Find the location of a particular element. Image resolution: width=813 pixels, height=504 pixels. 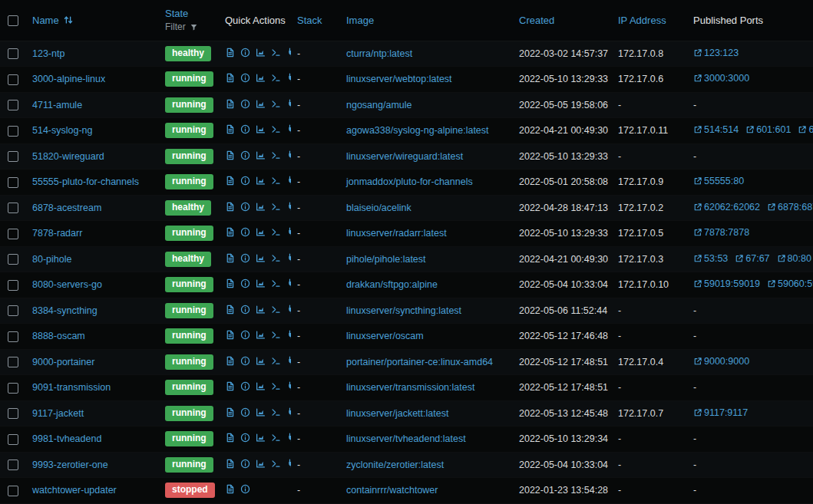

published-port-link: 6514:6514 is located at coordinates (805, 130).